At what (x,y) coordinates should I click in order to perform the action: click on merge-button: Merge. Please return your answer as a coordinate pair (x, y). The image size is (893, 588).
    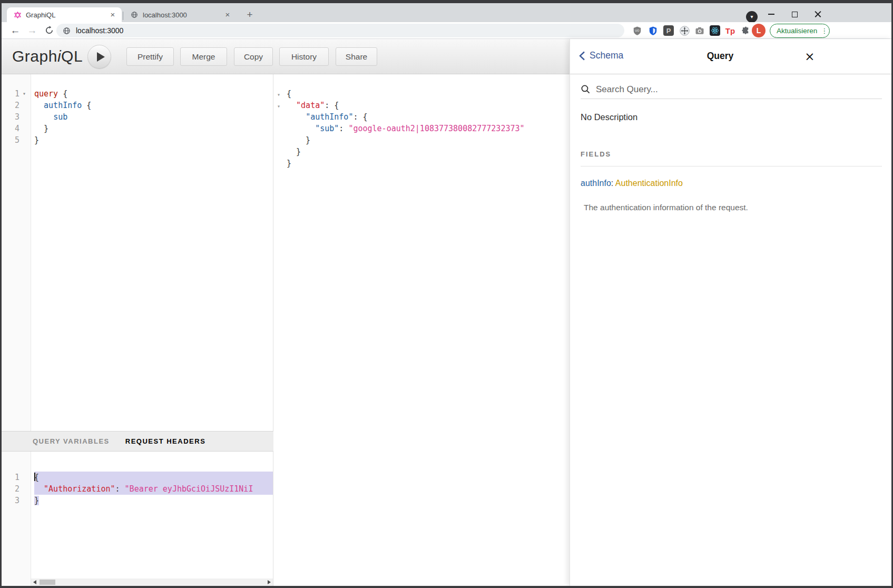
    Looking at the image, I should click on (203, 57).